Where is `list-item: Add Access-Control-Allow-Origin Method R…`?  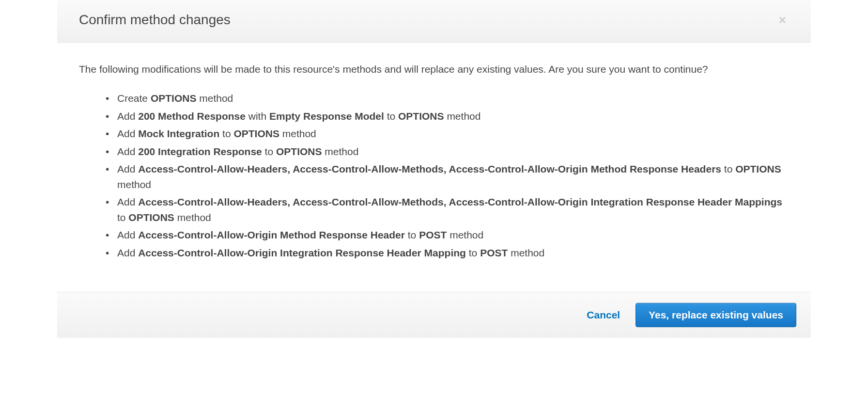 list-item: Add Access-Control-Allow-Origin Method R… is located at coordinates (448, 235).